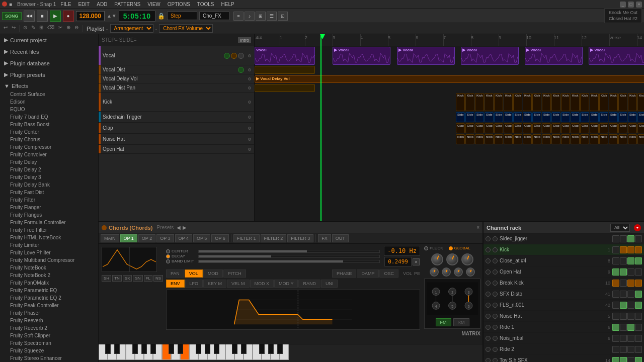 The width and height of the screenshot is (644, 362). Describe the element at coordinates (631, 5) in the screenshot. I see `maximize-button: □` at that location.